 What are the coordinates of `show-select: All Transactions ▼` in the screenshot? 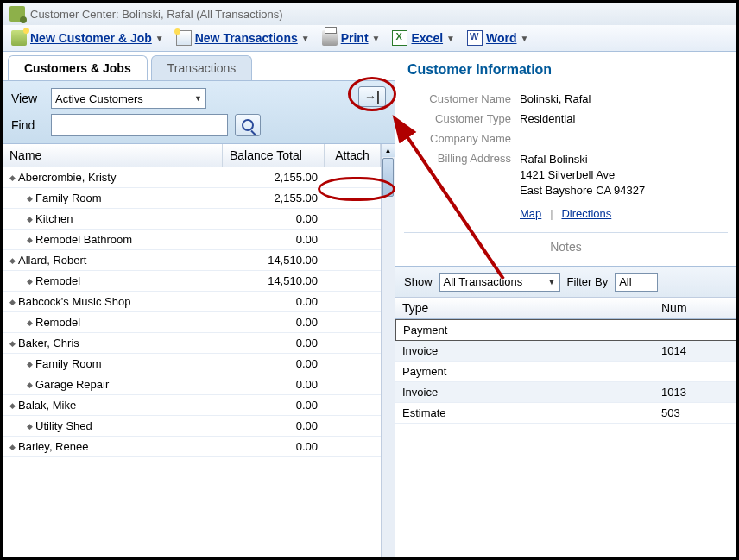 It's located at (500, 282).